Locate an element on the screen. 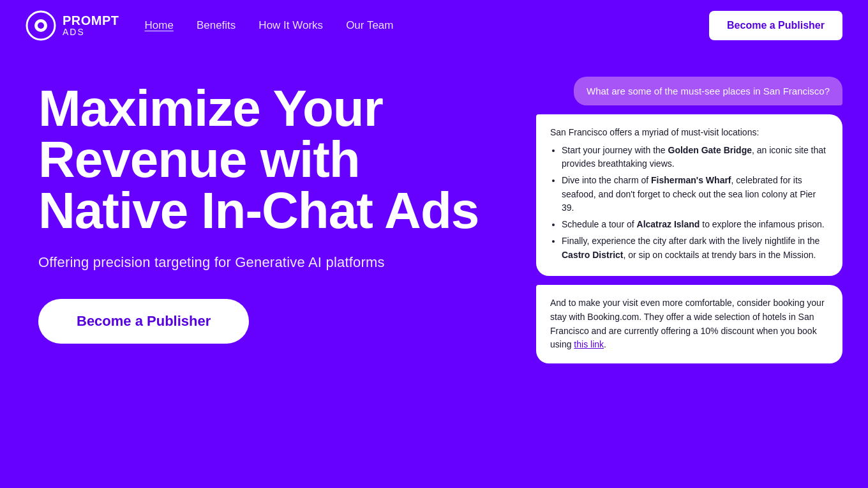 This screenshot has width=868, height=488. chat-ad-link: this link is located at coordinates (588, 344).